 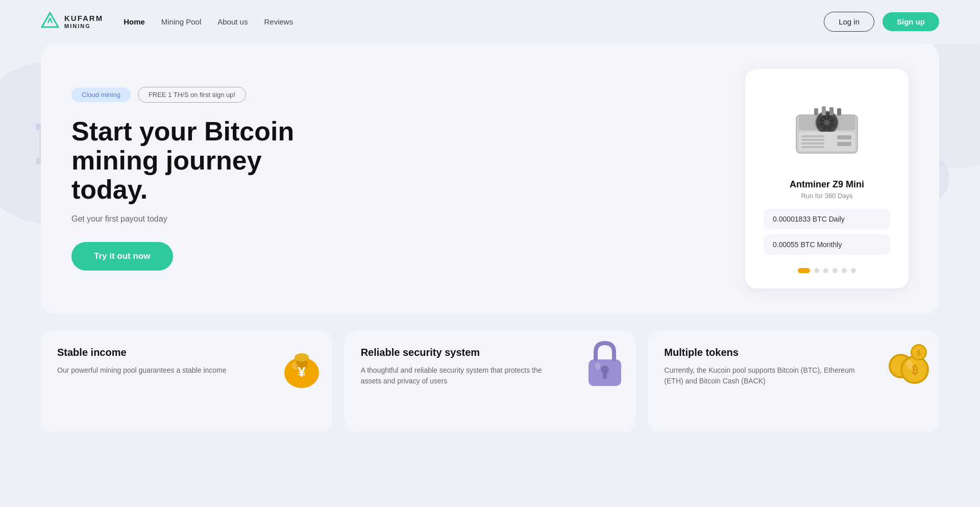 What do you see at coordinates (192, 95) in the screenshot?
I see `tag-free-signup: FREE 1 TH/S on first sign up!` at bounding box center [192, 95].